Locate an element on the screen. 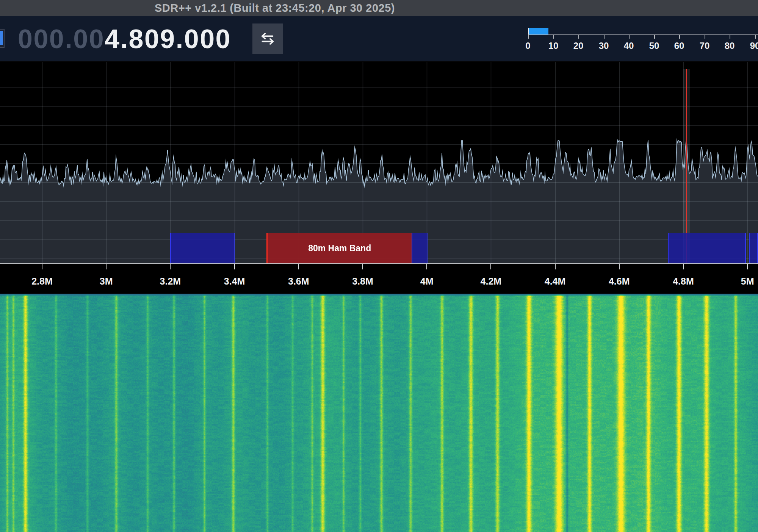  window-title: SDR++ v1.2.1 (Built at 23:45:20, Apr 30 … is located at coordinates (275, 8).